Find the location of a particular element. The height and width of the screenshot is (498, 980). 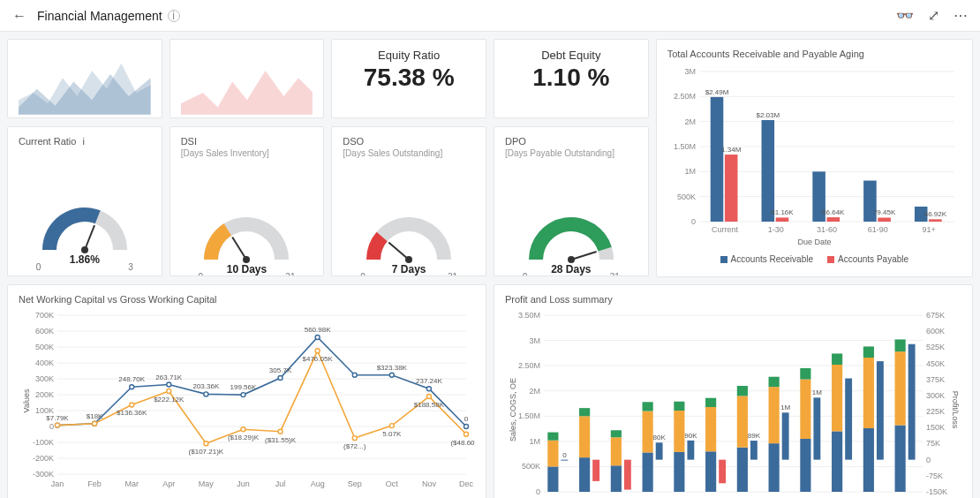

svg-text: Dec is located at coordinates (466, 484).